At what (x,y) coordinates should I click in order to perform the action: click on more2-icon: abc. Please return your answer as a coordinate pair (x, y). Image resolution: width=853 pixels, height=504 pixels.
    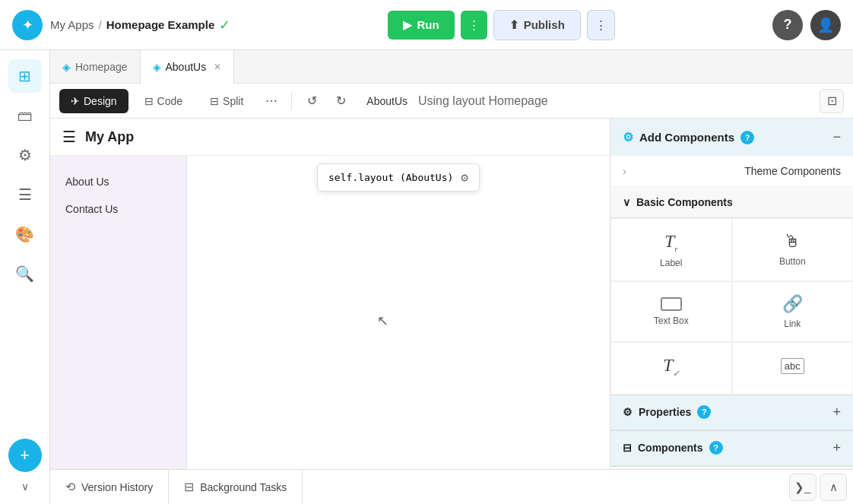
    Looking at the image, I should click on (792, 366).